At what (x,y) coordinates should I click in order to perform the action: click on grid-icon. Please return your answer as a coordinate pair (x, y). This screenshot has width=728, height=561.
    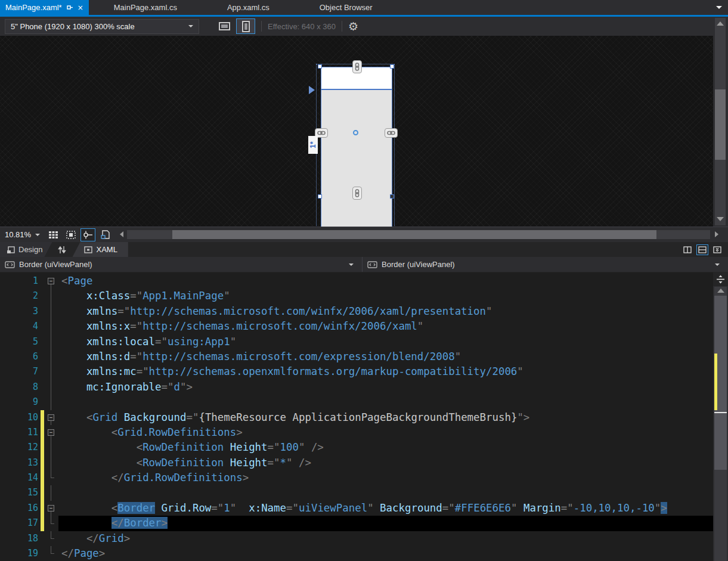
    Looking at the image, I should click on (54, 235).